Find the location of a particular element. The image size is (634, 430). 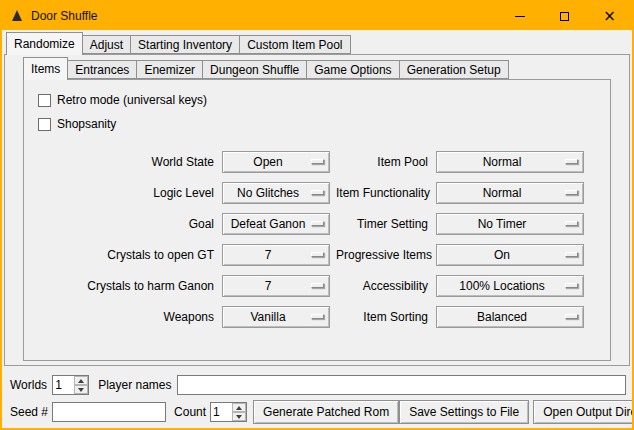

worlds-stepper is located at coordinates (70, 385).